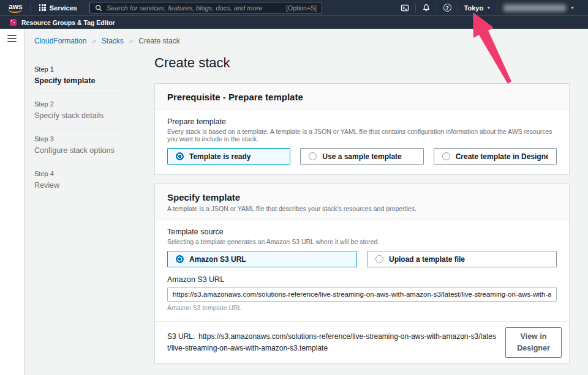 This screenshot has height=375, width=588. What do you see at coordinates (362, 242) in the screenshot?
I see `template-source-description: Selecting a template generates an Amazon…` at bounding box center [362, 242].